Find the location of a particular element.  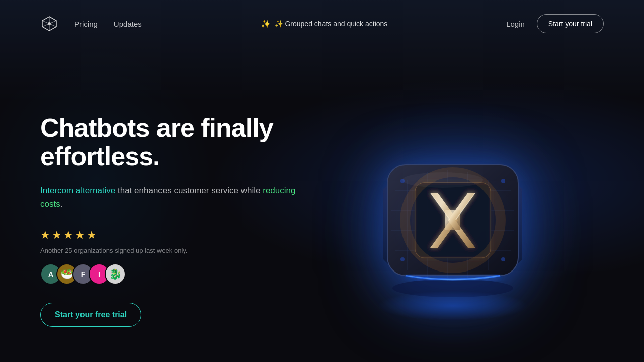

star-3: ★ is located at coordinates (68, 235).